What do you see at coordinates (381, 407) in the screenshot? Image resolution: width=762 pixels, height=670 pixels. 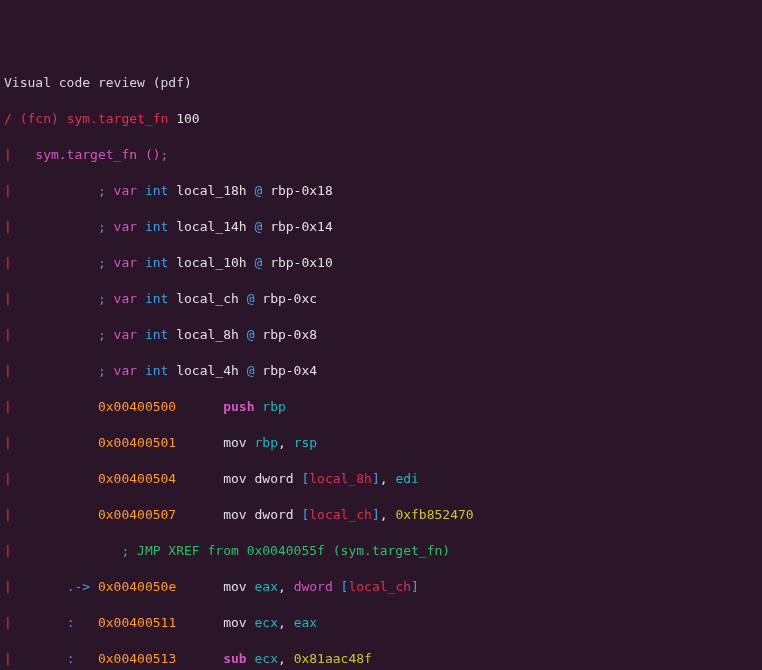 I see `asm-line: | 0x00400500 push rbp` at bounding box center [381, 407].